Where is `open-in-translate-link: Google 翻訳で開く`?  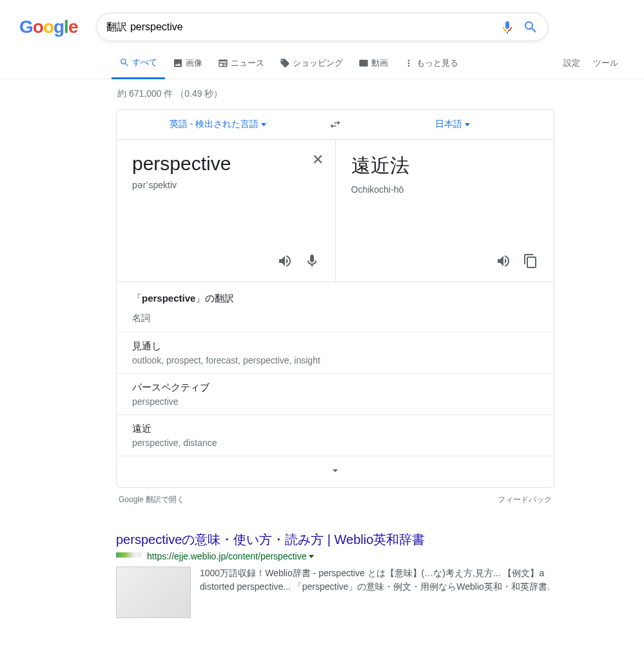
open-in-translate-link: Google 翻訳で開く is located at coordinates (151, 500).